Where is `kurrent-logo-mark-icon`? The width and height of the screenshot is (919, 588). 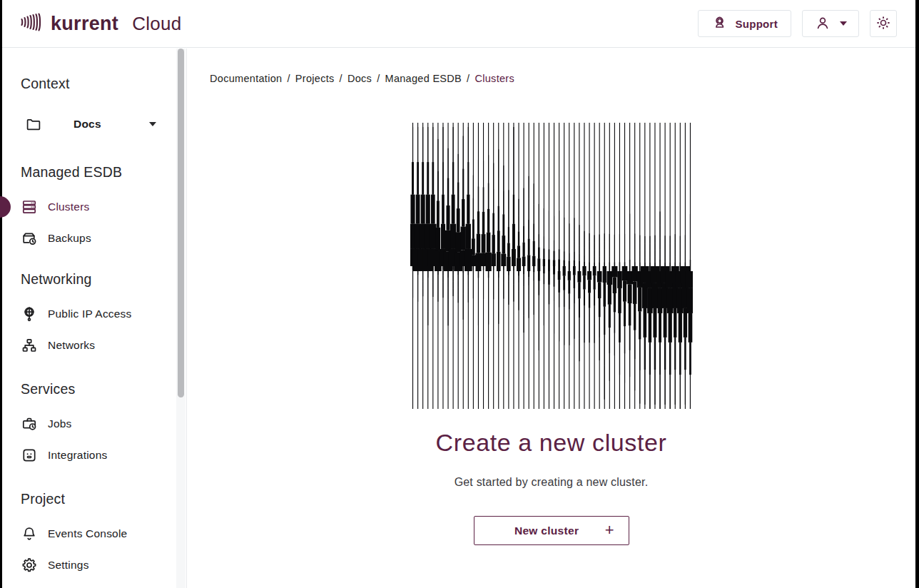
kurrent-logo-mark-icon is located at coordinates (31, 24).